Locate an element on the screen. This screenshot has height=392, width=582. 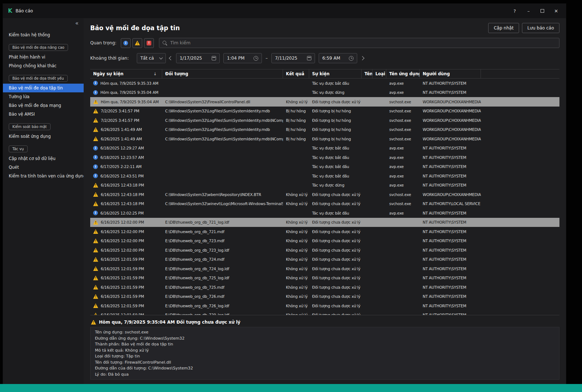
sidebar-item: Phòng chống khai thác is located at coordinates (43, 66).